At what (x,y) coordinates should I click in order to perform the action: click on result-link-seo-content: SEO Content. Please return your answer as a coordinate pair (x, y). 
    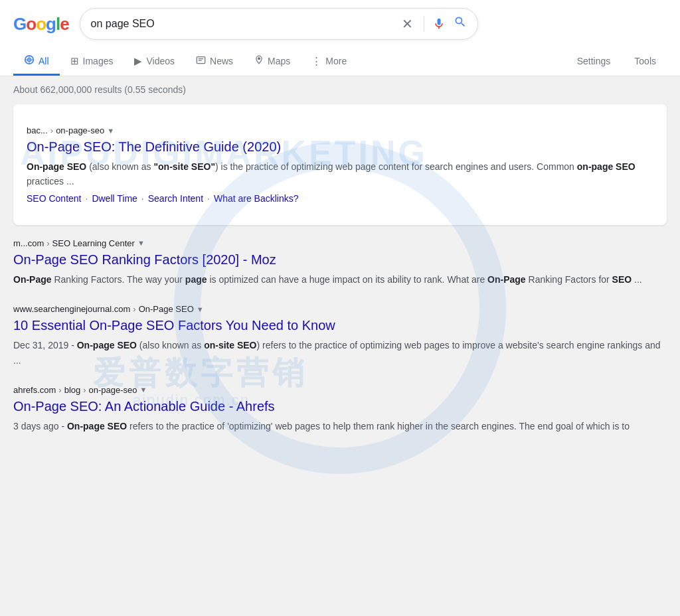
    Looking at the image, I should click on (54, 198).